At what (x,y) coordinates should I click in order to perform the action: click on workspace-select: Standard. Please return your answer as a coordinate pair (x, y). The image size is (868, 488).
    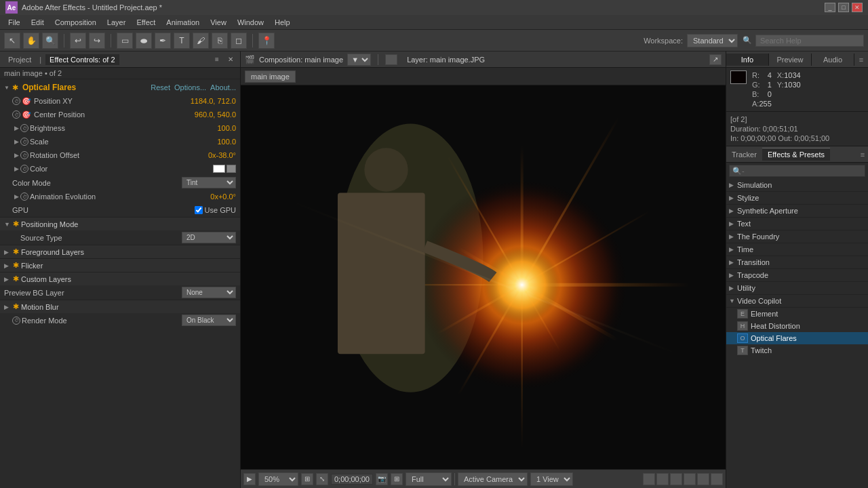
    Looking at the image, I should click on (712, 41).